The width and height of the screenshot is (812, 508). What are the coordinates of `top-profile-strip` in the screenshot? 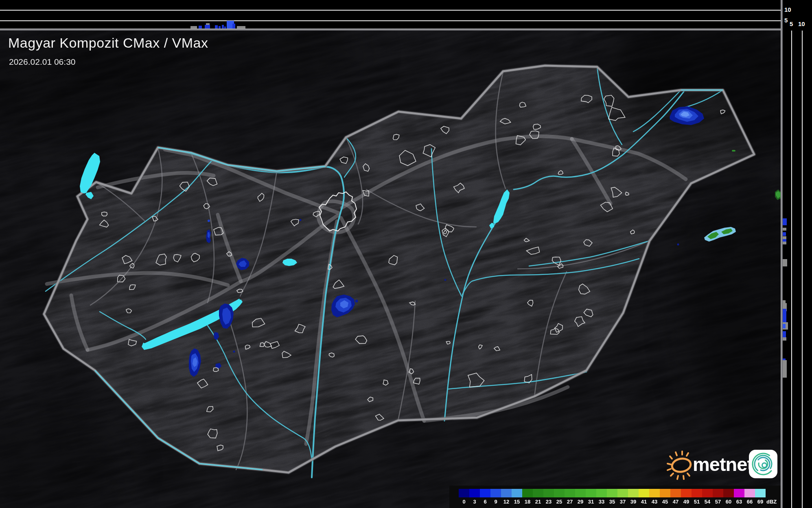 It's located at (390, 14).